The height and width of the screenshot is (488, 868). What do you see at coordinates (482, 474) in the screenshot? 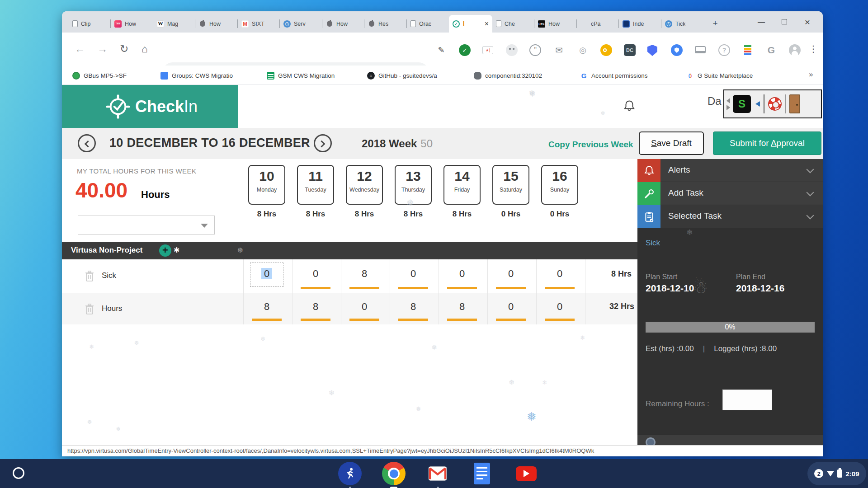
I see `docs-icon` at bounding box center [482, 474].